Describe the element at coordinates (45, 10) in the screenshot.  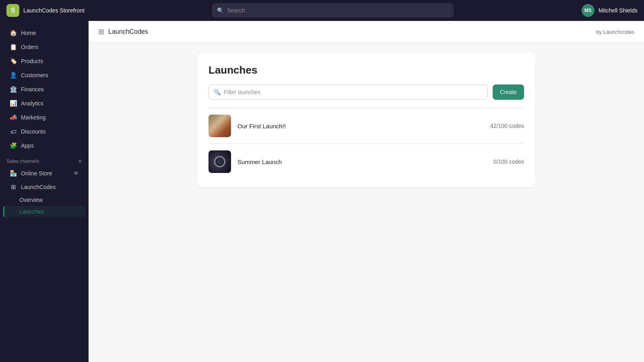
I see `topbar-left: S LaunchCodes Storefront` at that location.